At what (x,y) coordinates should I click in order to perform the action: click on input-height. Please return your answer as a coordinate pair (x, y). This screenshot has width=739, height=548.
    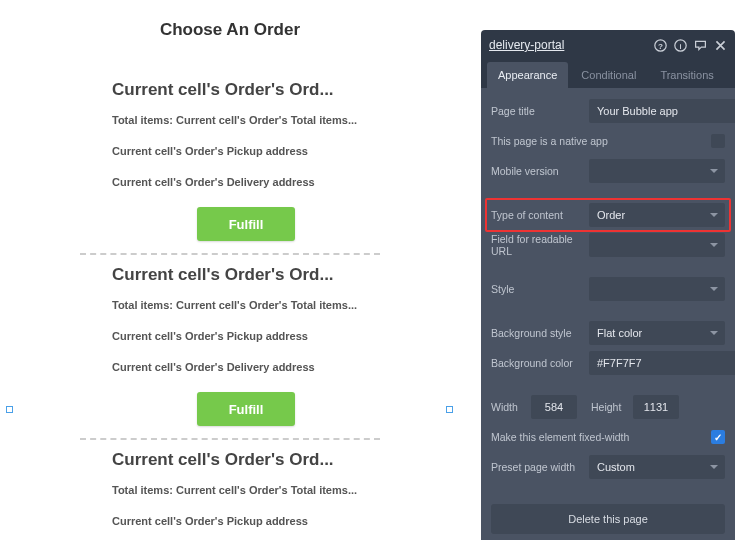
    Looking at the image, I should click on (656, 407).